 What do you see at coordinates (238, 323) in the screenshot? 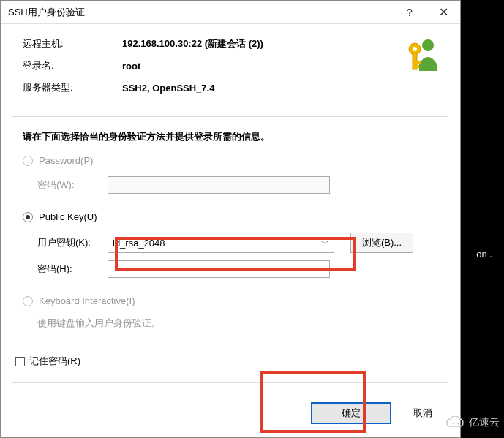
I see `kbi-hint: 使用键盘输入用户身份验证。` at bounding box center [238, 323].